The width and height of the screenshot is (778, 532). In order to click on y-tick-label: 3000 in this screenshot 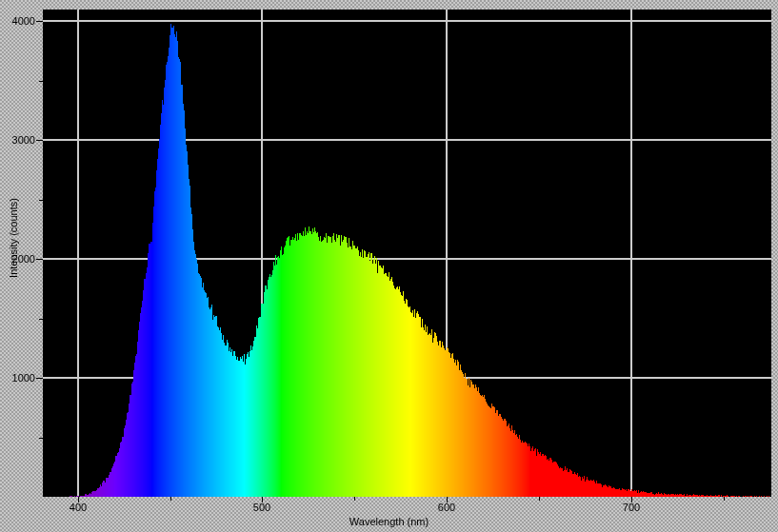, I will do `click(17, 140)`.